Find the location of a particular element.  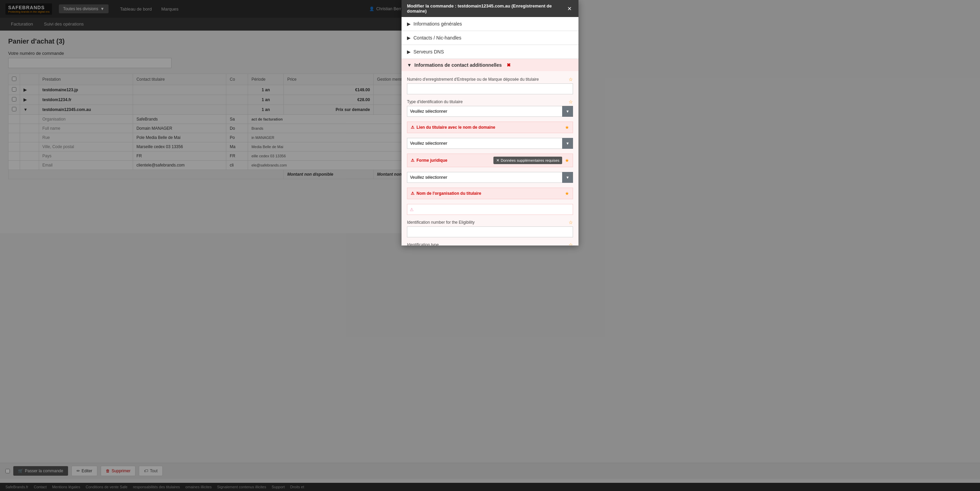

accordion-dns-arrow: ▶ is located at coordinates (409, 52).